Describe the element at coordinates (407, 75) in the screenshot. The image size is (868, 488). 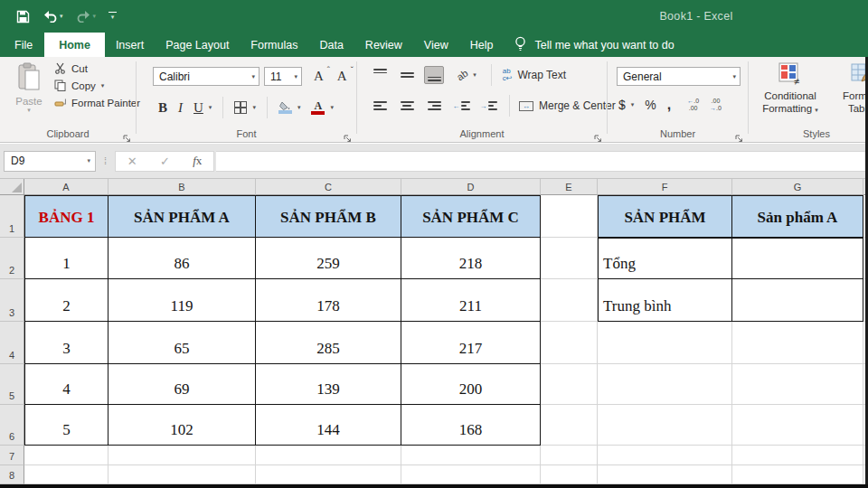
I see `align-middle-button` at that location.